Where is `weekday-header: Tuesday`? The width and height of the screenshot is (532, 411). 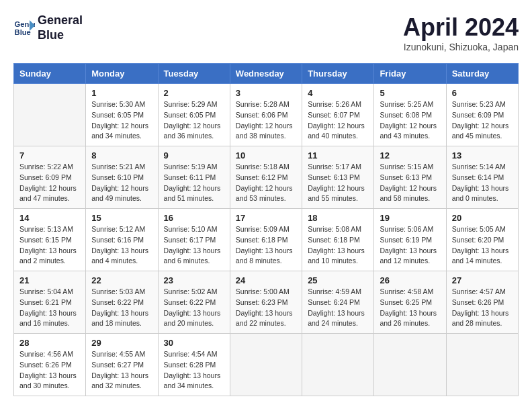 weekday-header: Tuesday is located at coordinates (193, 74).